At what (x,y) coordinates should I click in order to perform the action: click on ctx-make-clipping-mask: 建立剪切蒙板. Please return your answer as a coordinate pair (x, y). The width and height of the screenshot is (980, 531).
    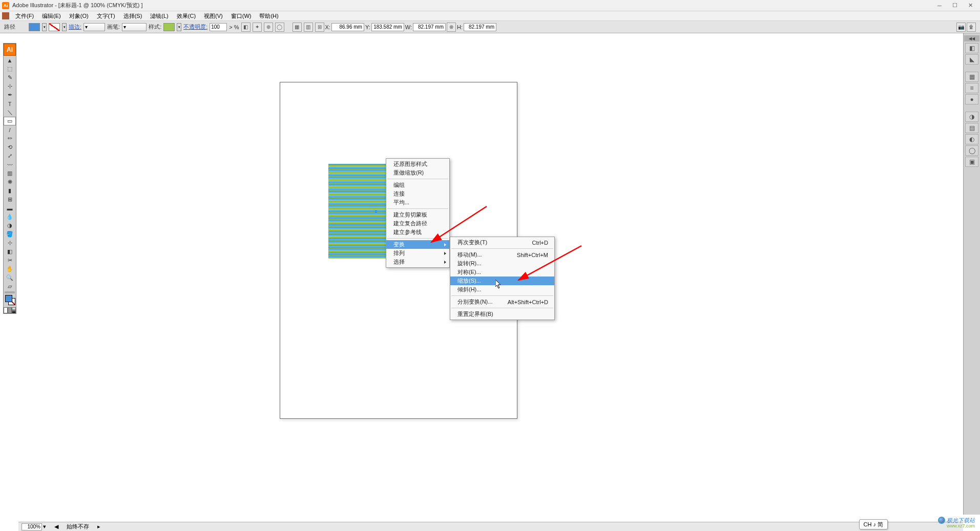
    Looking at the image, I should click on (418, 215).